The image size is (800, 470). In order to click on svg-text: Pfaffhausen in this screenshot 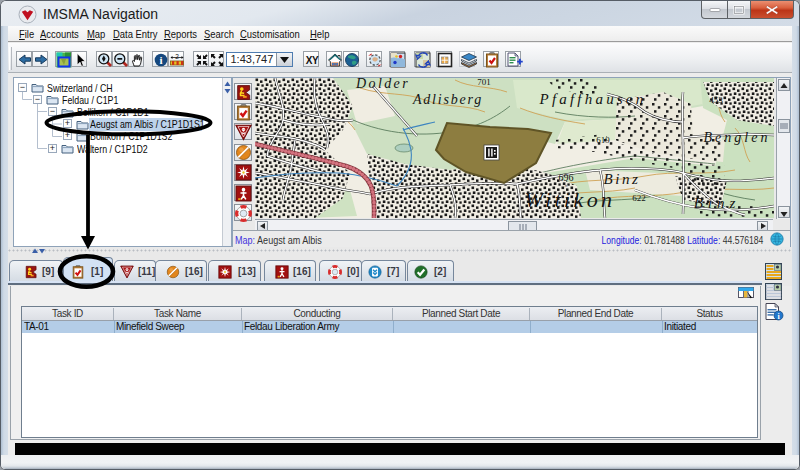, I will do `click(593, 99)`.